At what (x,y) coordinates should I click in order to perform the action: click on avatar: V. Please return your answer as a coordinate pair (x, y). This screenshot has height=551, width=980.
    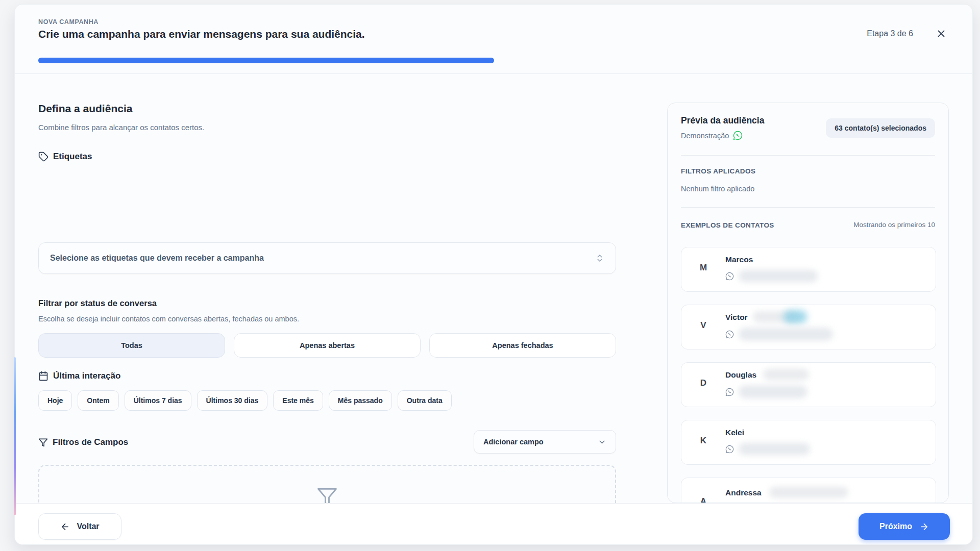
    Looking at the image, I should click on (703, 325).